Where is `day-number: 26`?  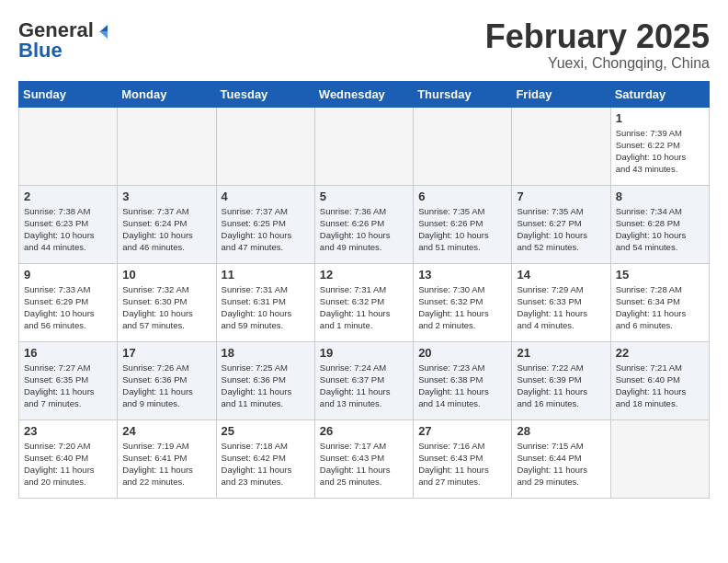
day-number: 26 is located at coordinates (364, 431).